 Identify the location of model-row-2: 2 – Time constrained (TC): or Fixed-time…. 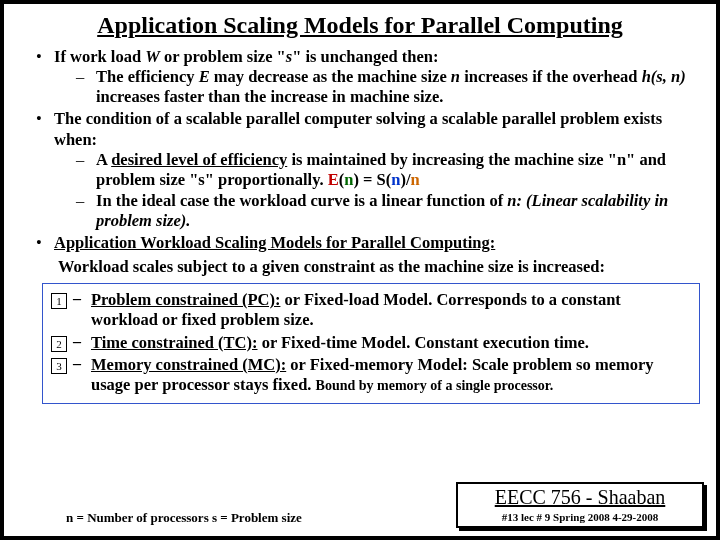
(371, 343).